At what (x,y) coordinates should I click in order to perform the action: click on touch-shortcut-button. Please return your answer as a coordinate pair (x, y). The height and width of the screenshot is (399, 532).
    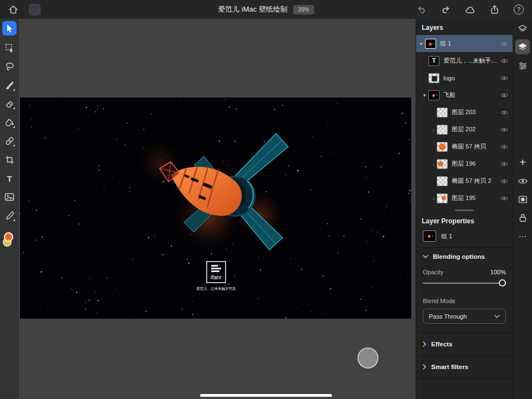
    Looking at the image, I should click on (368, 358).